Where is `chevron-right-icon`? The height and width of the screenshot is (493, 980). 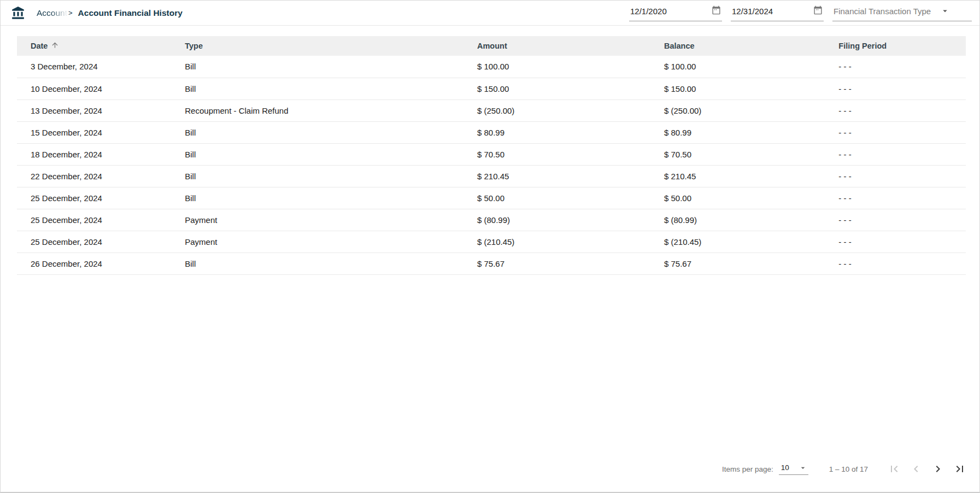 chevron-right-icon is located at coordinates (938, 469).